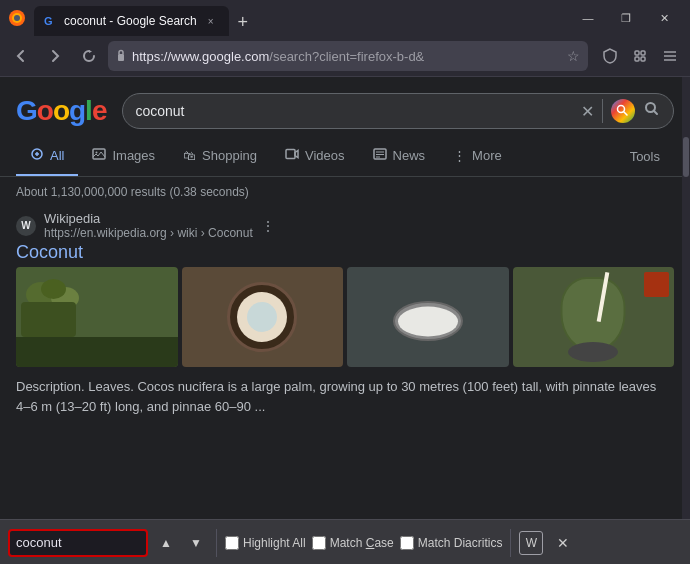  Describe the element at coordinates (216, 543) in the screenshot. I see `find-separator` at that location.